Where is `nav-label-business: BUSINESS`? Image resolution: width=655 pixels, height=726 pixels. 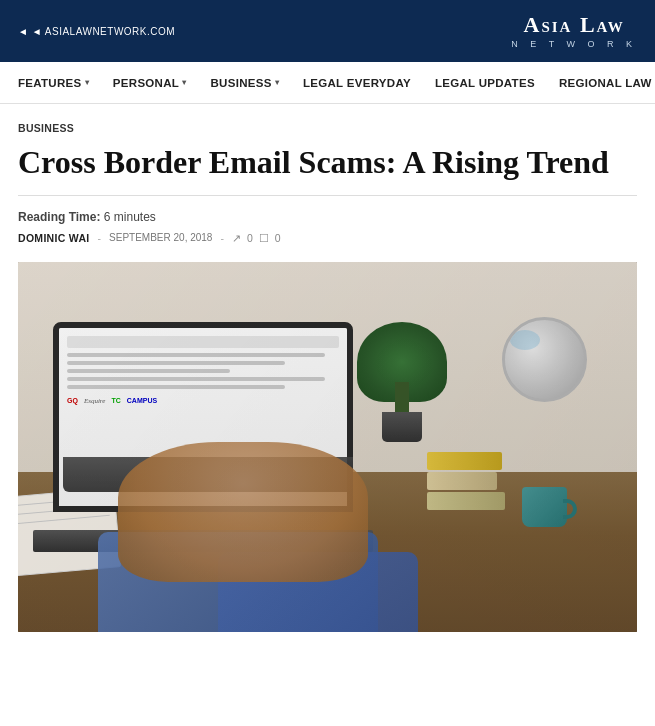 nav-label-business: BUSINESS is located at coordinates (240, 83).